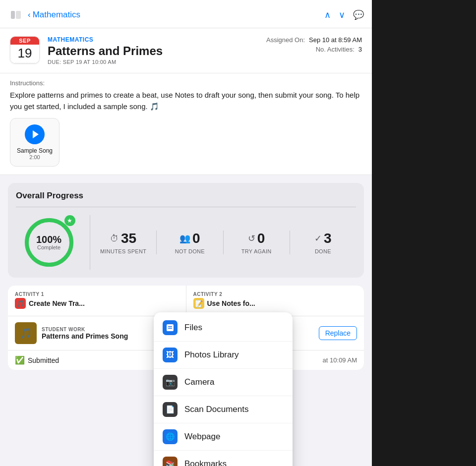 The height and width of the screenshot is (466, 476). Describe the element at coordinates (186, 14) in the screenshot. I see `header: ‹ Mathematics ∧ ∨ 💬` at that location.